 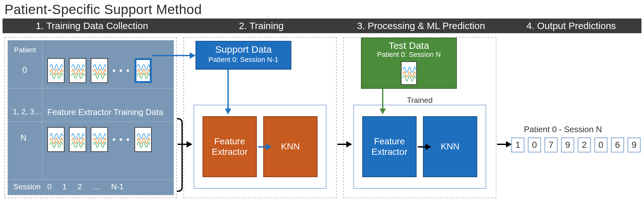 What do you see at coordinates (100, 140) in the screenshot?
I see `patientN-sessions: • • •` at bounding box center [100, 140].